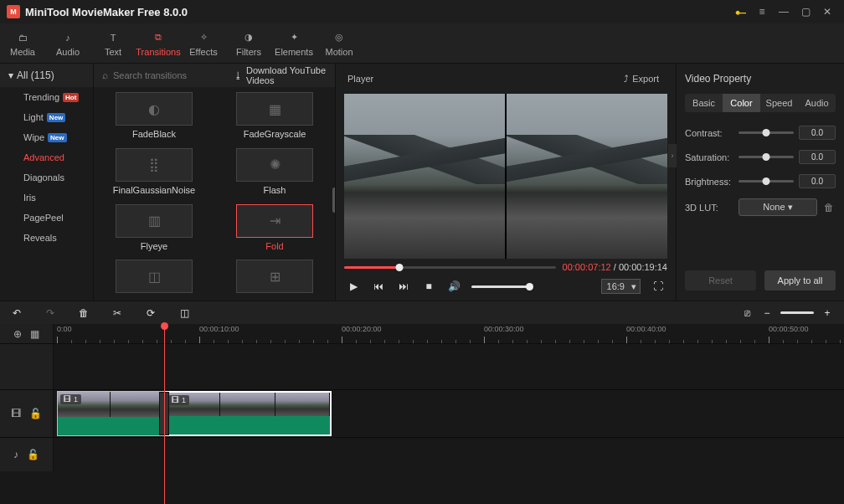 The height and width of the screenshot is (504, 844). What do you see at coordinates (720, 280) in the screenshot?
I see `reset-button: Reset` at bounding box center [720, 280].